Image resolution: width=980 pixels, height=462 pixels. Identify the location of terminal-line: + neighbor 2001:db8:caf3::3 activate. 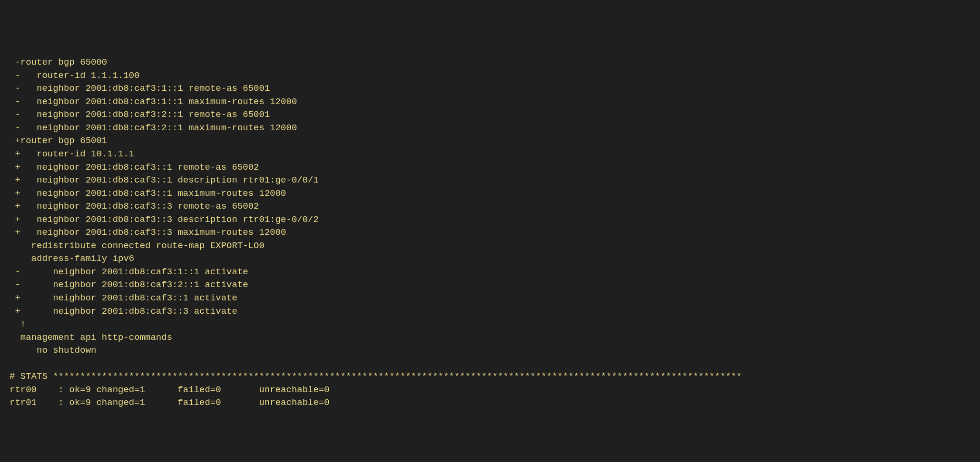
(490, 312).